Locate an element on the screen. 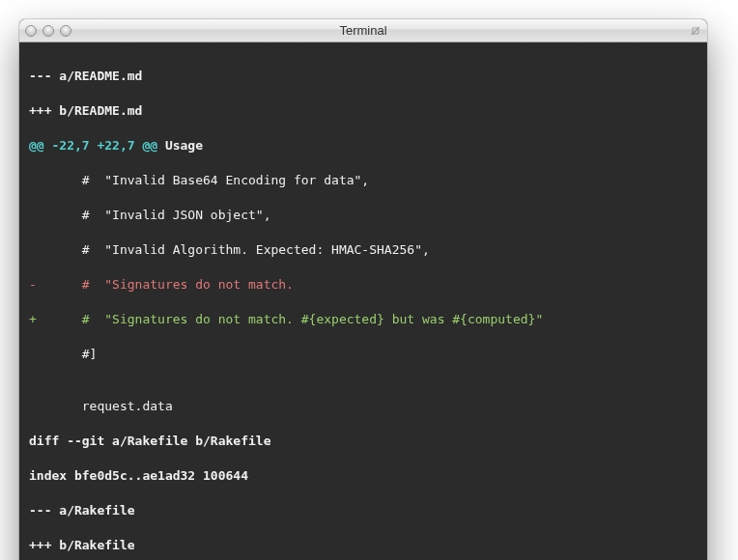 This screenshot has height=560, width=738. context-line: # "Invalid Base64 Encoding for data", is located at coordinates (363, 181).